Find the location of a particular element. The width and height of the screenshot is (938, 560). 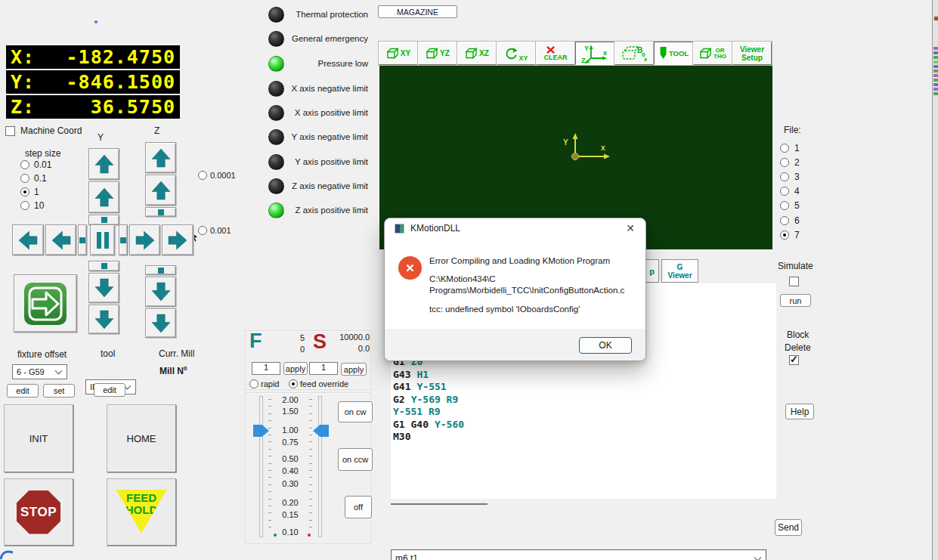

tool-view-button: TOOL is located at coordinates (673, 53).